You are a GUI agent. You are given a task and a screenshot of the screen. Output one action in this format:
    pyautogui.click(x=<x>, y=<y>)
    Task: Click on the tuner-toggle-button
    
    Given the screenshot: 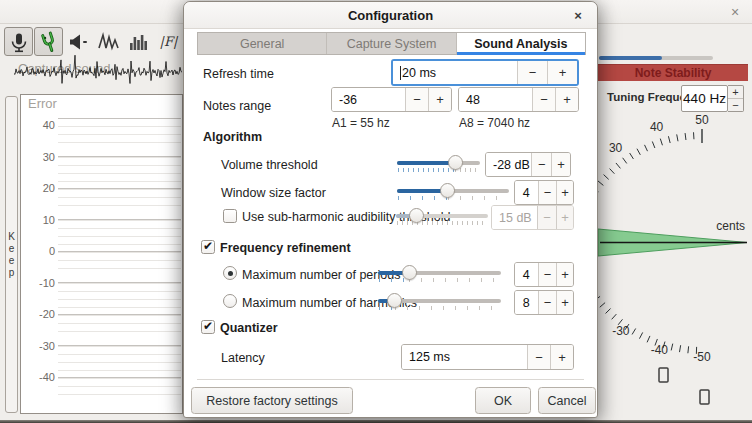 What is the action you would take?
    pyautogui.click(x=48, y=42)
    